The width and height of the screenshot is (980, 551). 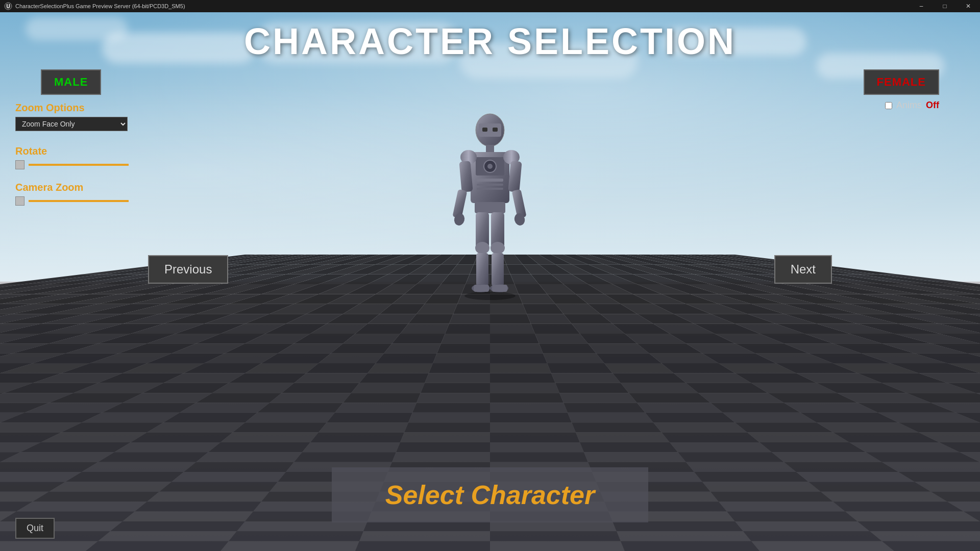 I want to click on robot-character, so click(x=490, y=204).